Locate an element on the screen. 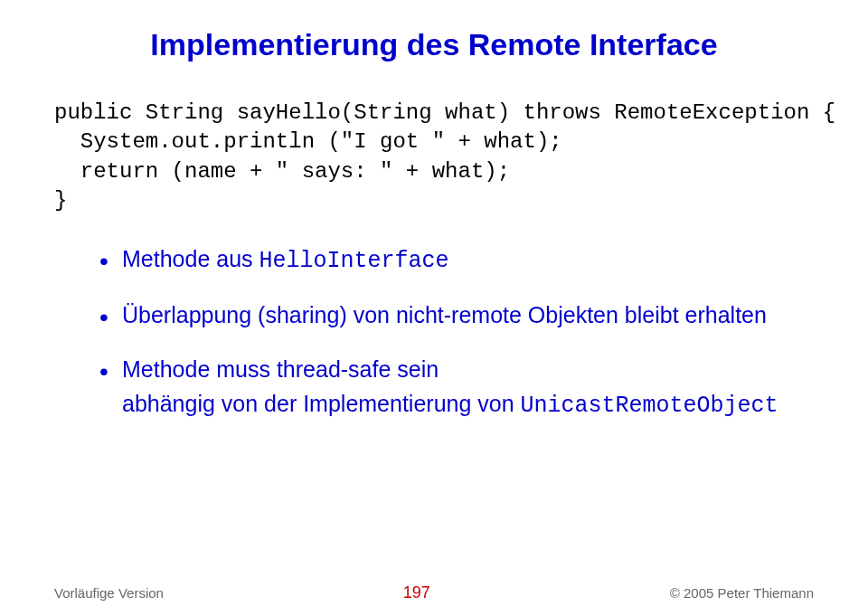 Image resolution: width=868 pixels, height=616 pixels. list-item: Methode muss thread-safe sein abhängig v… is located at coordinates (457, 387).